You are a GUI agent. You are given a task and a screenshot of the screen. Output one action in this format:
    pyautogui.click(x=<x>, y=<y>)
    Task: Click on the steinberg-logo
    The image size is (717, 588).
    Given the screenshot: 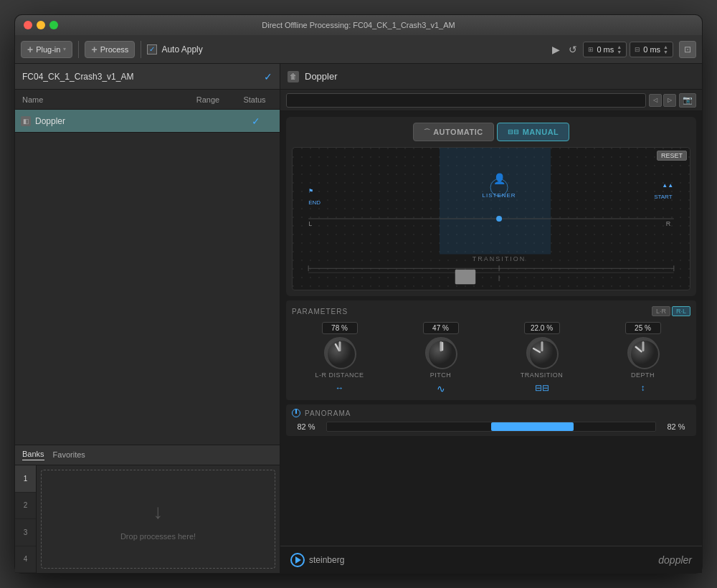 What is the action you would take?
    pyautogui.click(x=298, y=560)
    